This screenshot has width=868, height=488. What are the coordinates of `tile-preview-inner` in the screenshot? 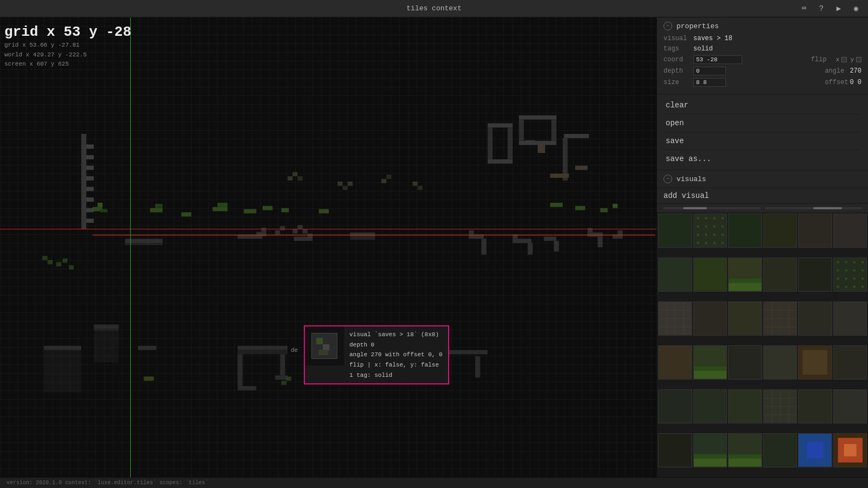 It's located at (324, 346).